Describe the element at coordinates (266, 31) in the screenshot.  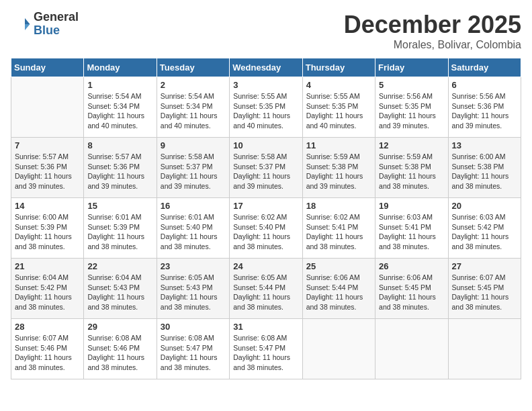
I see `header: General Blue December 2025 Morales, Boli…` at that location.